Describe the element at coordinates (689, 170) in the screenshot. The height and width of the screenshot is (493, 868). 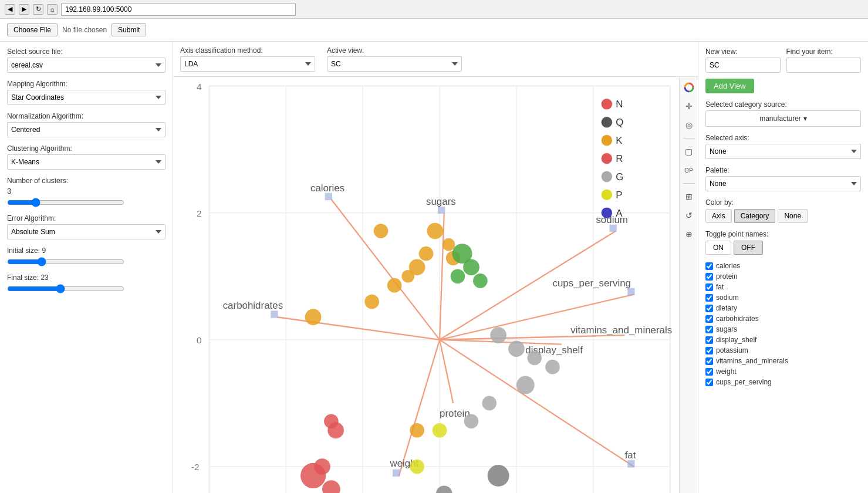
I see `op-icon: OP` at that location.